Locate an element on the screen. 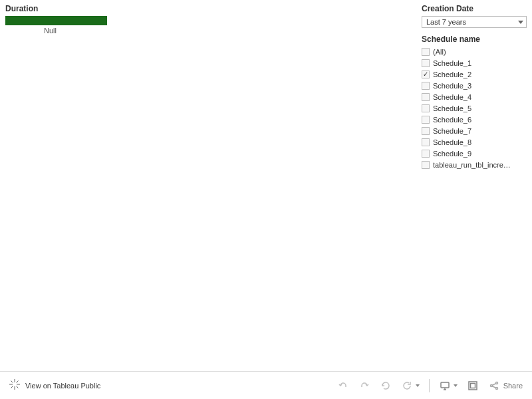 The width and height of the screenshot is (532, 399). schedule-item: Schedule_8 is located at coordinates (474, 142).